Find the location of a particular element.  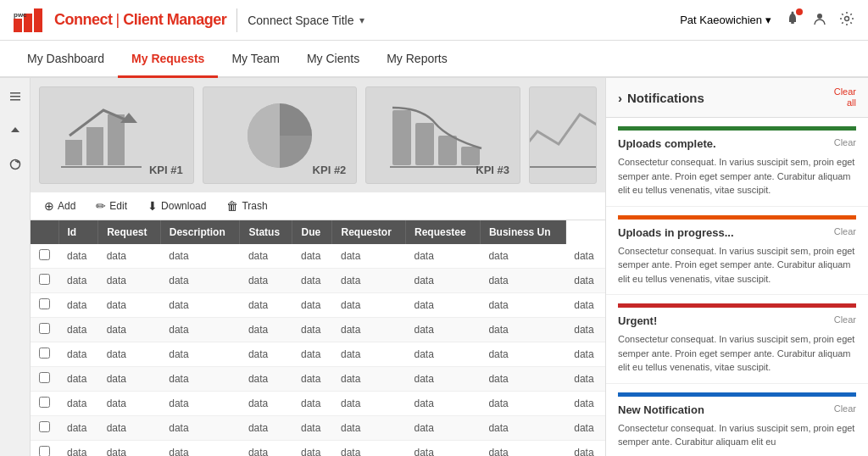

col-requestor: Requestor is located at coordinates (369, 232).